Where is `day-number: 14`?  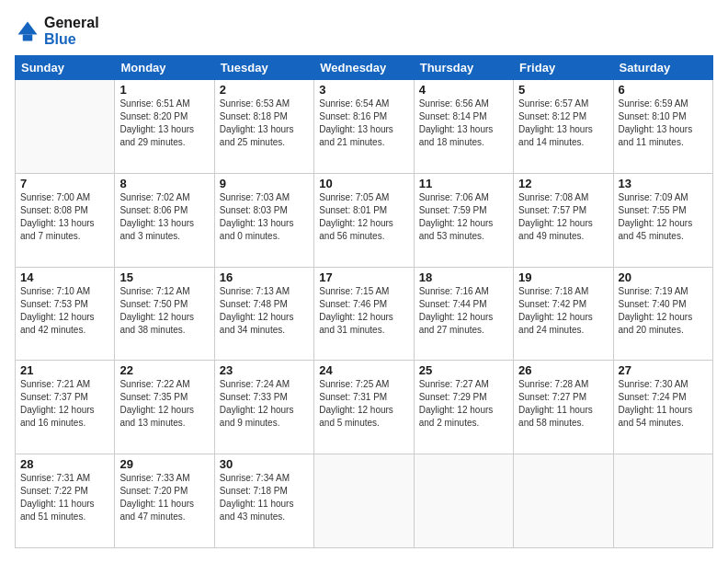
day-number: 14 is located at coordinates (64, 278).